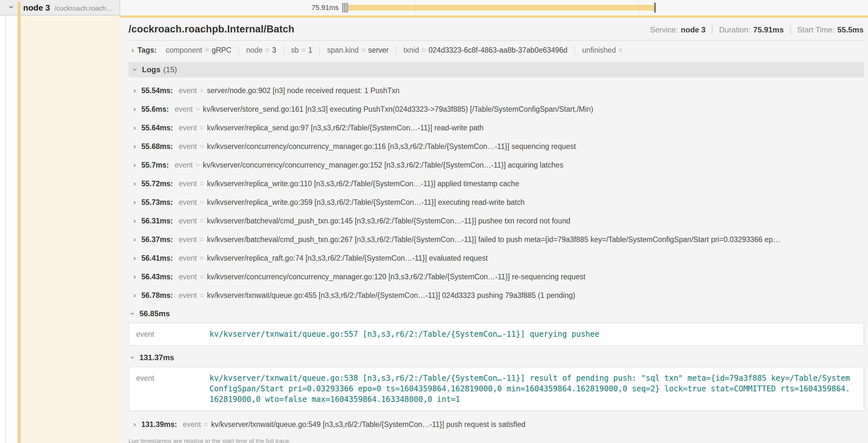 This screenshot has width=868, height=443. Describe the element at coordinates (184, 50) in the screenshot. I see `tag-key: component` at that location.